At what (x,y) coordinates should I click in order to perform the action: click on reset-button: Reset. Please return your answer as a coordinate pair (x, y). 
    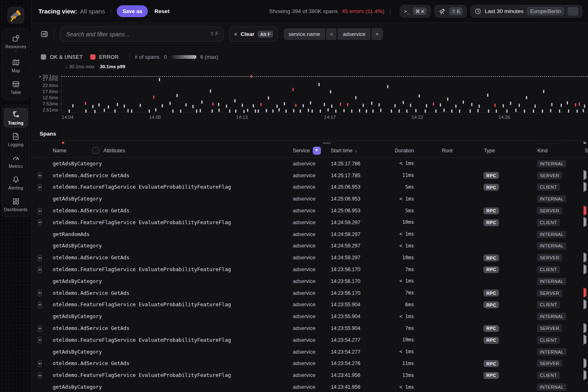
    Looking at the image, I should click on (162, 11).